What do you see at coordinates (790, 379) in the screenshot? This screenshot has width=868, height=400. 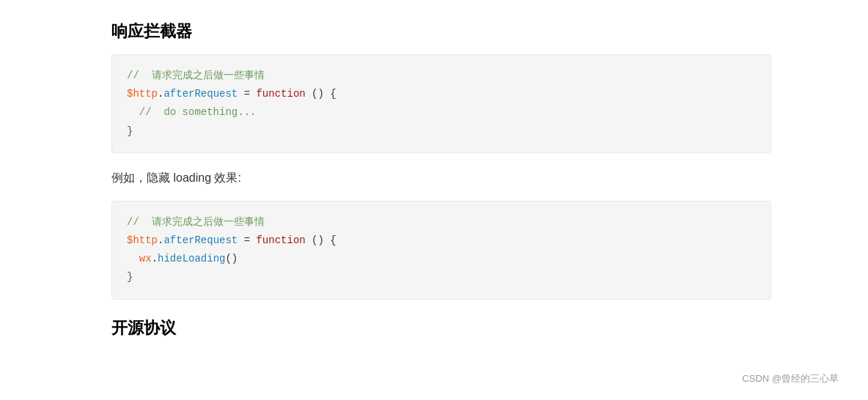 I see `footer-brand: CSDN @曾经的三心草` at bounding box center [790, 379].